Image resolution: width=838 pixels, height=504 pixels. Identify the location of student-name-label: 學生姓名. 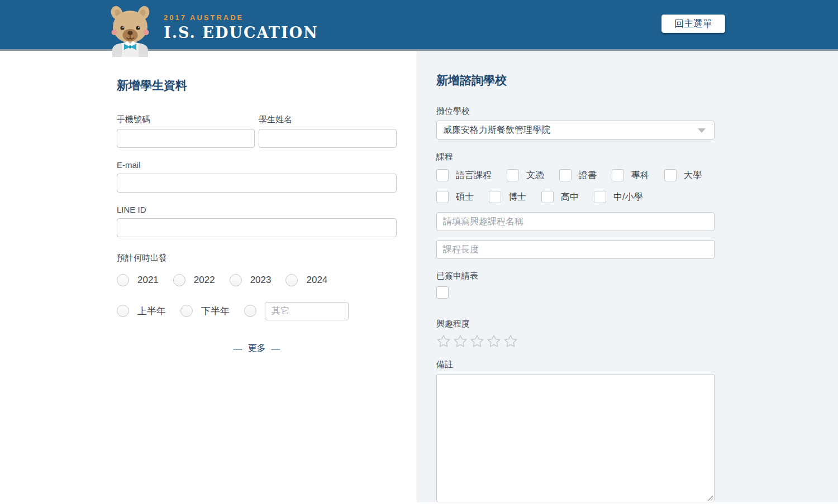
(327, 119).